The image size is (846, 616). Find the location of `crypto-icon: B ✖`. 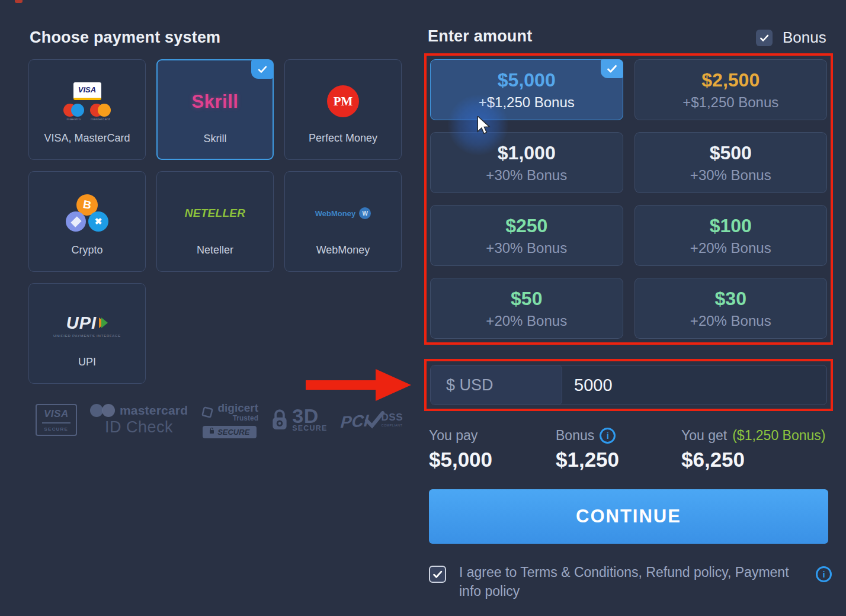

crypto-icon: B ✖ is located at coordinates (87, 213).